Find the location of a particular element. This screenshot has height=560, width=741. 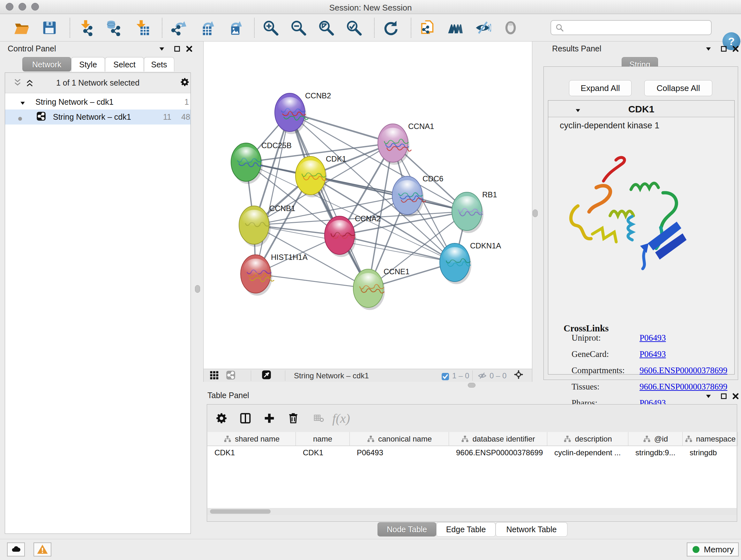

export-network-icon is located at coordinates (178, 28).